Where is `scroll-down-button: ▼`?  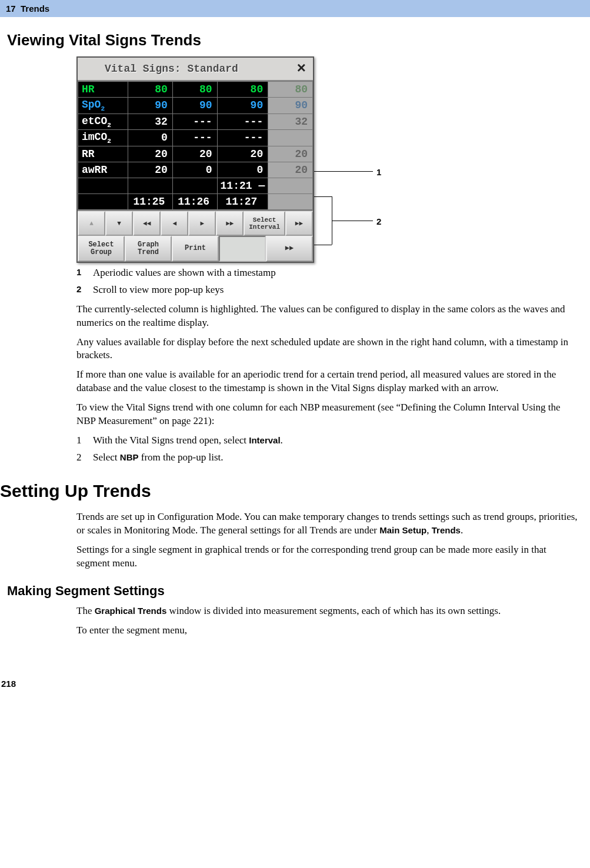
scroll-down-button: ▼ is located at coordinates (119, 223).